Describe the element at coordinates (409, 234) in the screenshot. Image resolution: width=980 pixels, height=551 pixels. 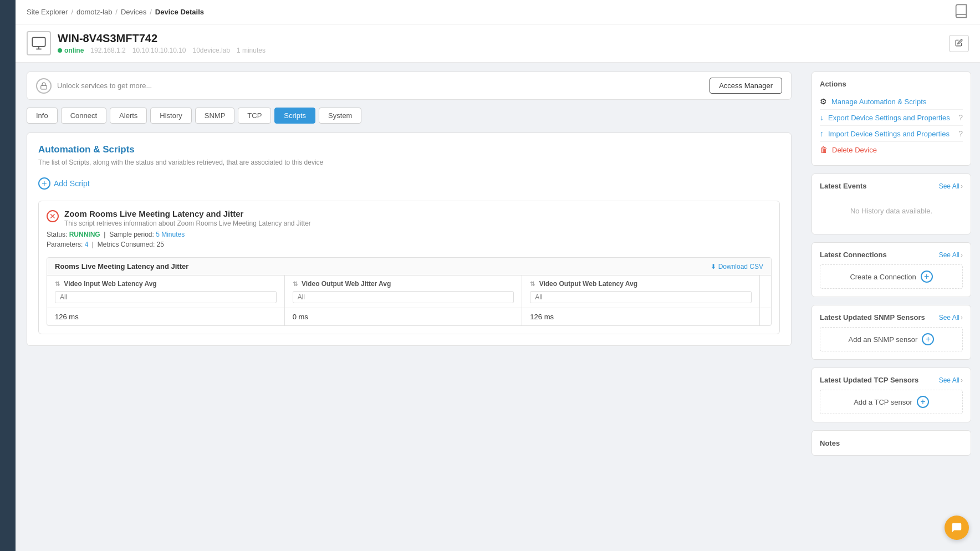
I see `script-meta-1: Status: RUNNING | Sample period: 5 Minut…` at that location.